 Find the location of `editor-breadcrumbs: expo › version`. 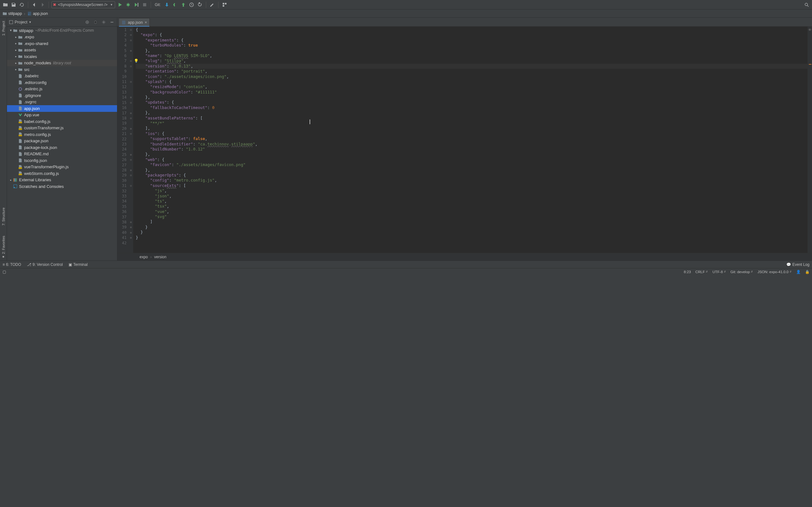

editor-breadcrumbs: expo › version is located at coordinates (465, 257).